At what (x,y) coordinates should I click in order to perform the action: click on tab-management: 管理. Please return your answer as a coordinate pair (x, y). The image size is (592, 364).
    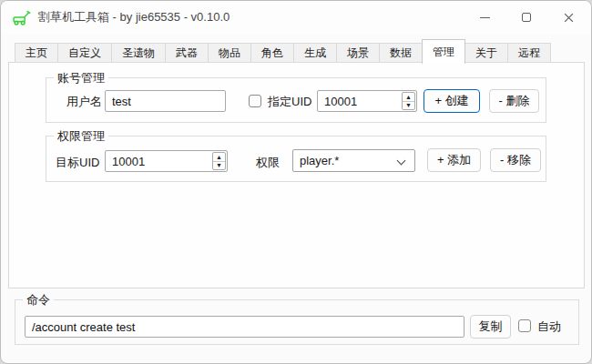
    Looking at the image, I should click on (444, 51).